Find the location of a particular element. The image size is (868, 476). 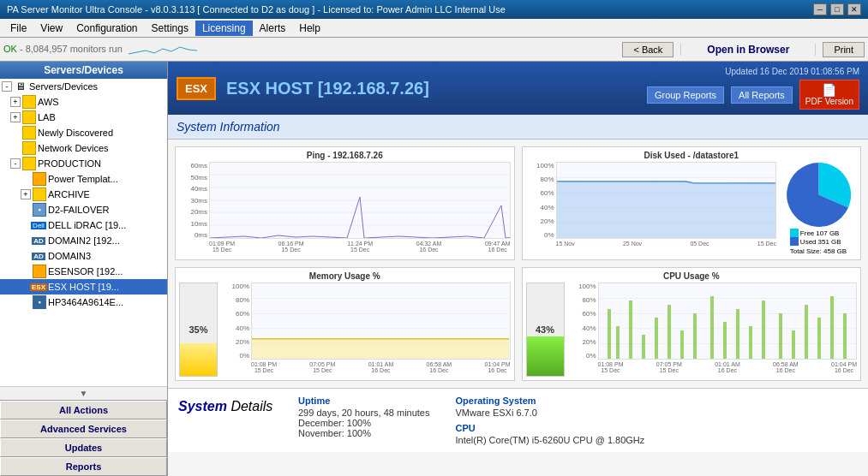

total-size: Total Size: 458 GB is located at coordinates (818, 252).